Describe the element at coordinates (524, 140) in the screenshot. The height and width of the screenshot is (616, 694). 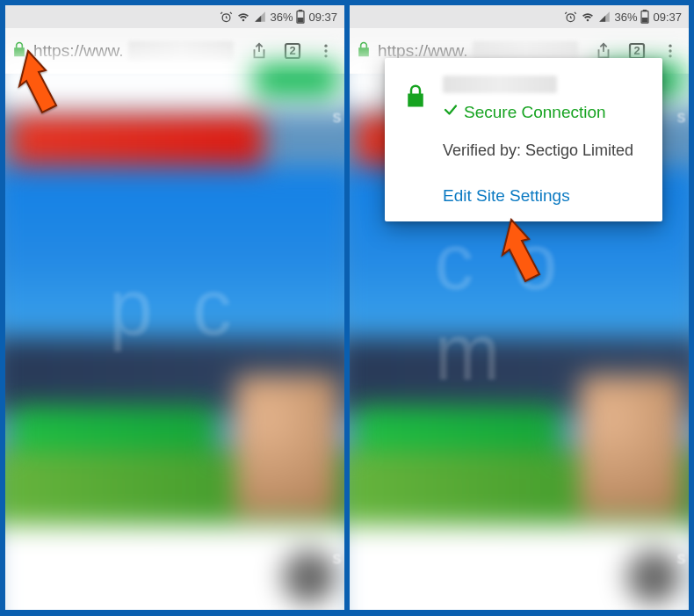
I see `site-info-popup: Secure Connection Verified by: Sectigo L…` at that location.